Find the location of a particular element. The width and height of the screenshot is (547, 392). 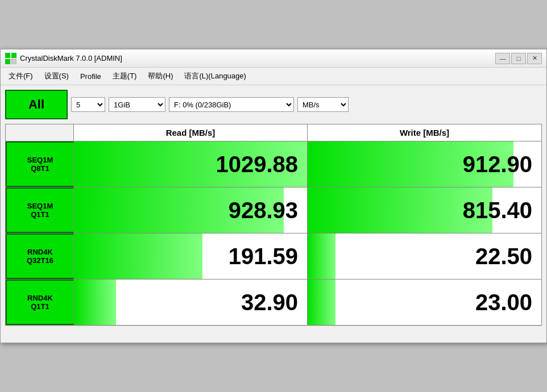

controls-row: All 5 1 3 9 1GiB 512MiB 2GiB 4GiB F: 0% … is located at coordinates (274, 105).